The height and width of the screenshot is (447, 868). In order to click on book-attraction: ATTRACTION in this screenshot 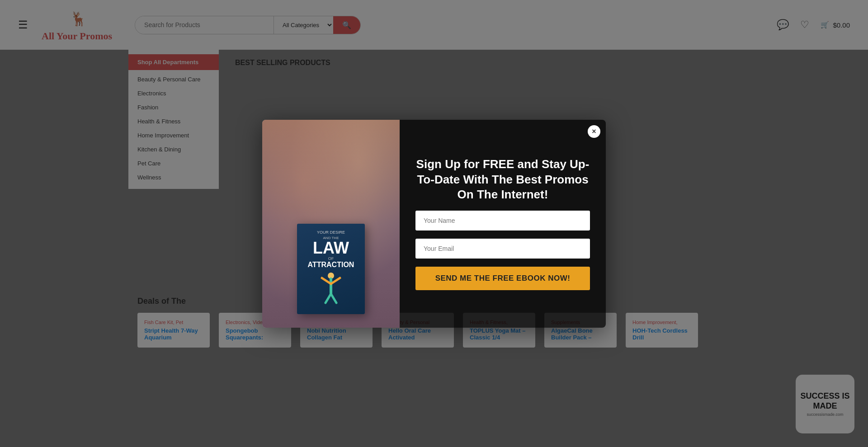, I will do `click(331, 265)`.